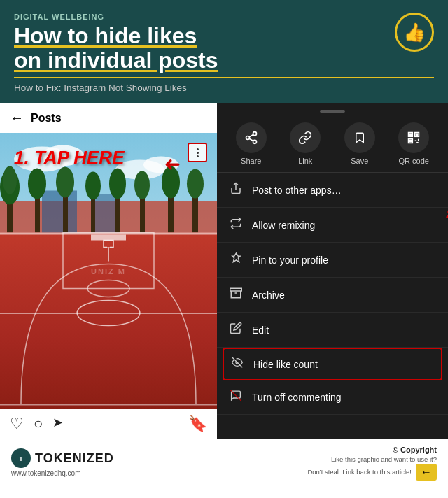 Image resolution: width=448 pixels, height=498 pixels. Describe the element at coordinates (372, 460) in the screenshot. I see `footer-desc1: Like this graphic and want to use it?` at that location.